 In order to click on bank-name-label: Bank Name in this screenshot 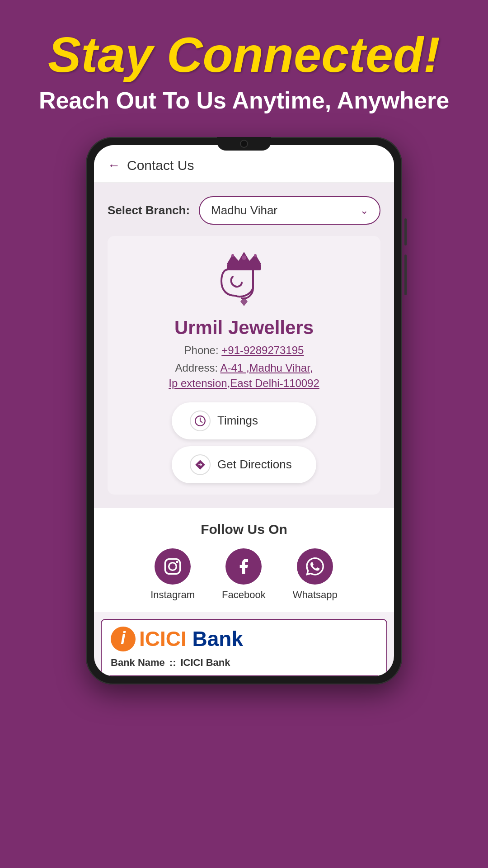, I will do `click(138, 663)`.